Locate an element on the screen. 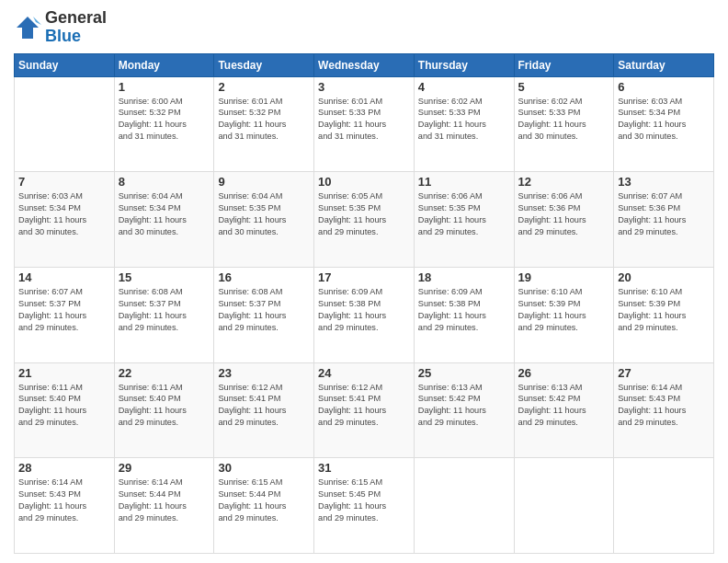  cell-info: Sunrise: 6:05 AM Sunset: 5:35 PM Dayligh… is located at coordinates (364, 214).